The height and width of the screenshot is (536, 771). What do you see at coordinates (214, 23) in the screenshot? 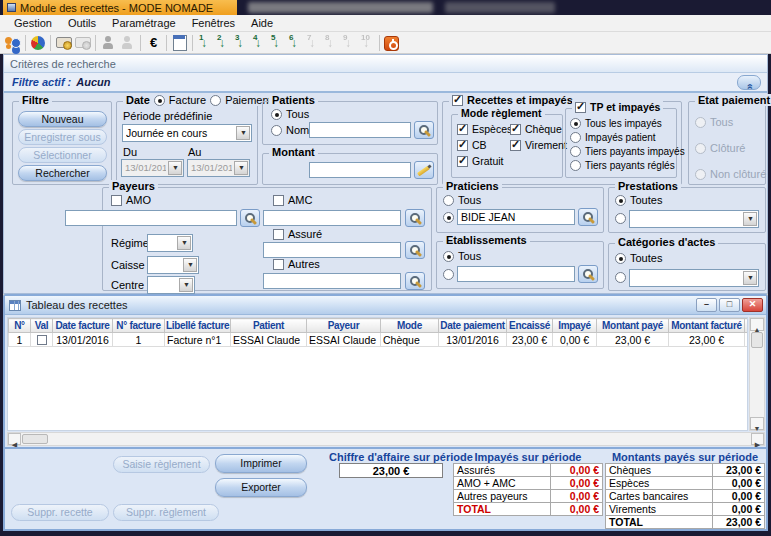
I see `menu-fenetres: Fenêtres` at bounding box center [214, 23].